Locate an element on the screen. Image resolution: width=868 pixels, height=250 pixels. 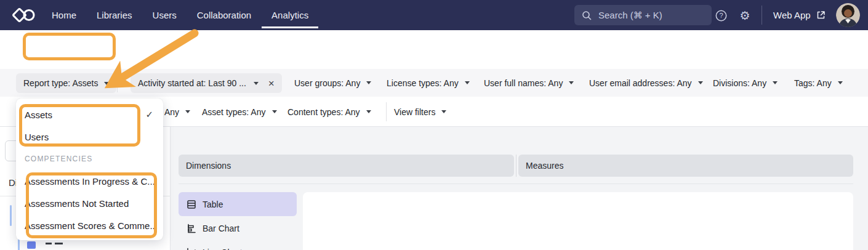
filter-asset-types: Asset types: Any is located at coordinates (239, 112).